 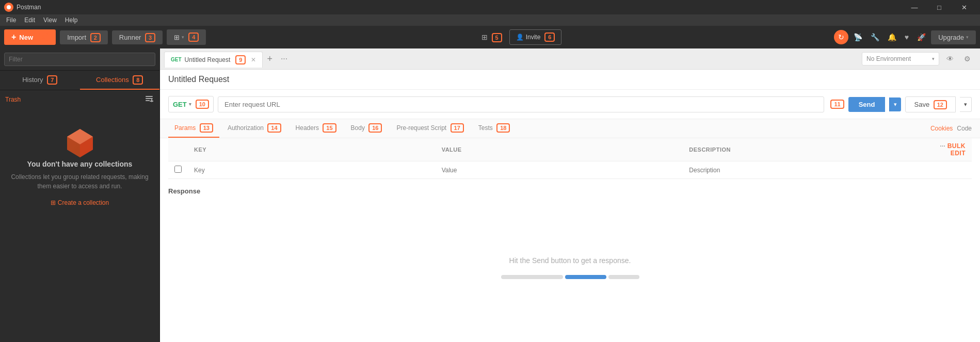 I want to click on col-actions: ··· Bulk Edit, so click(x=951, y=150).